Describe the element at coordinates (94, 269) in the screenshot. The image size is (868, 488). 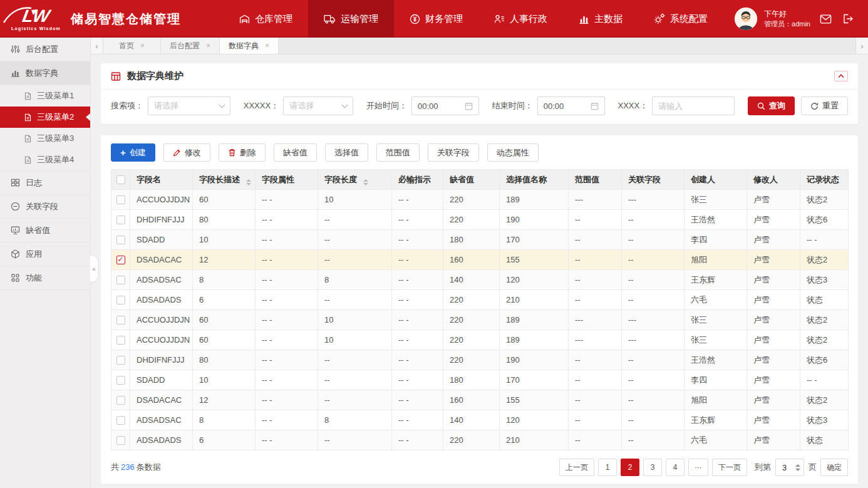
I see `sidebar-collapse-handle: «` at that location.